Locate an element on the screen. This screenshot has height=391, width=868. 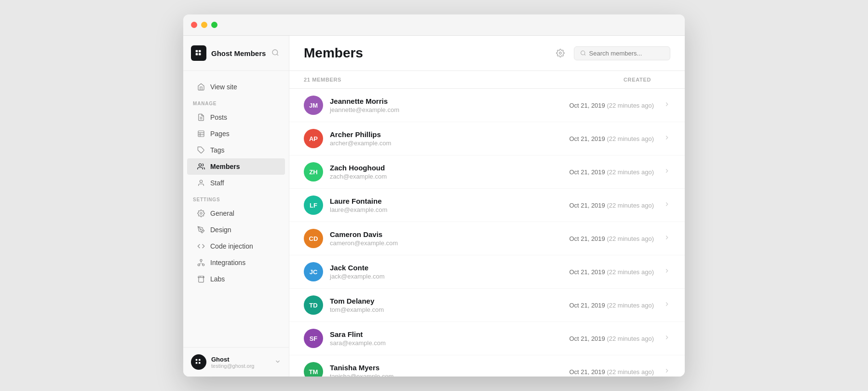
table-row: ZH Zach Hooghoud zach@example.com Oct 21… is located at coordinates (487, 172).